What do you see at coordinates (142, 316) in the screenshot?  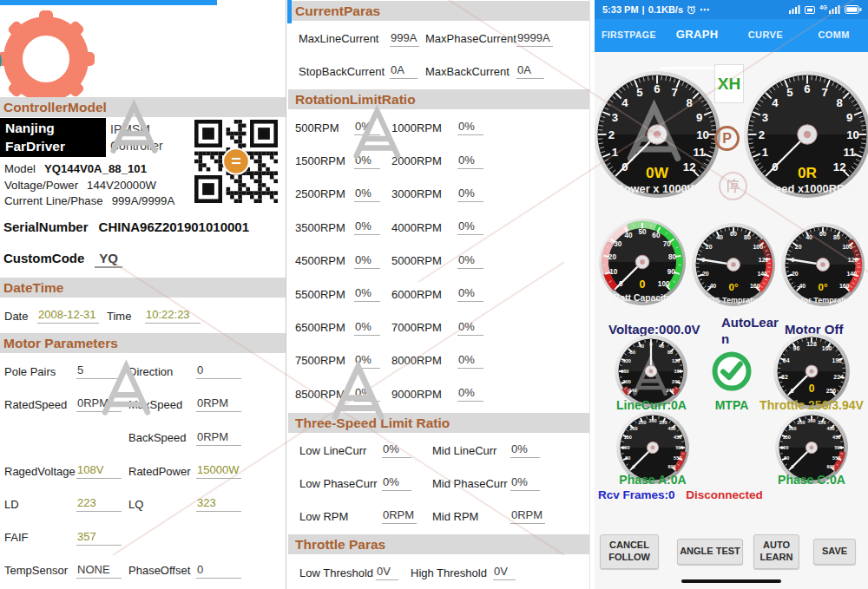 I see `datetime-rows: Date2008-12-31Time10:22:23` at bounding box center [142, 316].